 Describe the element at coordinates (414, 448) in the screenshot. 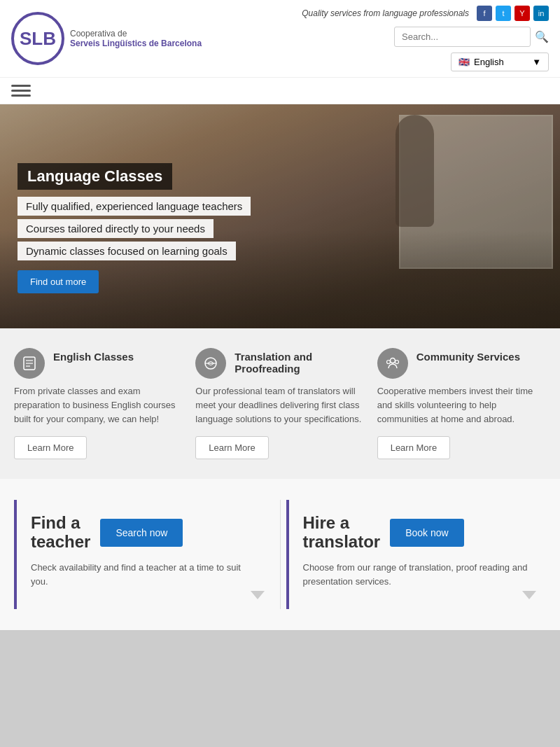

I see `learn-more-community-button: Learn More` at that location.